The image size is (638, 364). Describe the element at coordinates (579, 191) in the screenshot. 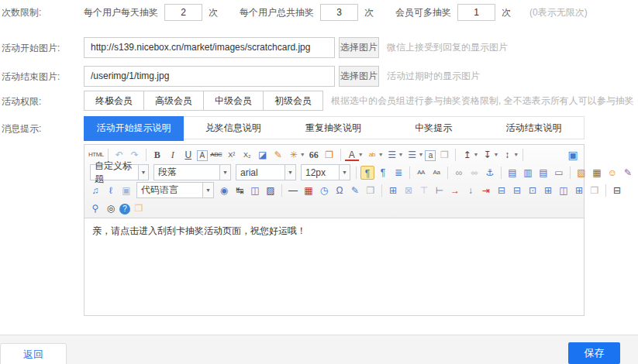

I see `split-col-icon: ⊞` at that location.